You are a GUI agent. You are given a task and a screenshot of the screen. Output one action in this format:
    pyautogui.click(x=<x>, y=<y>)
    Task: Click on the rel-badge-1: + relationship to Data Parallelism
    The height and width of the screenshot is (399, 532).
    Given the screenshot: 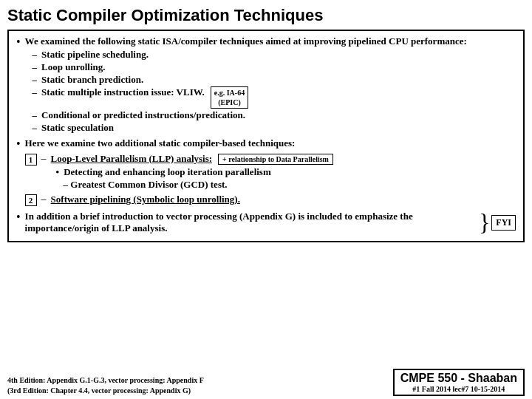 What is the action you would take?
    pyautogui.click(x=276, y=160)
    